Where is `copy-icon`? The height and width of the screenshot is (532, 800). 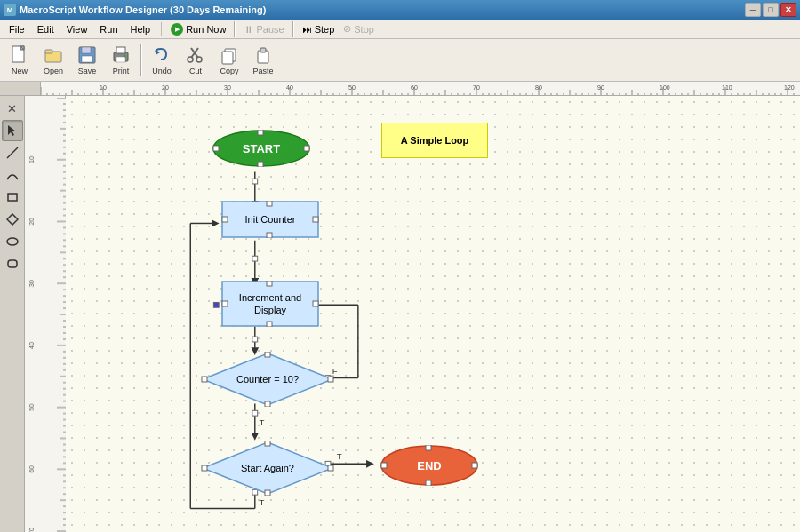 copy-icon is located at coordinates (229, 55).